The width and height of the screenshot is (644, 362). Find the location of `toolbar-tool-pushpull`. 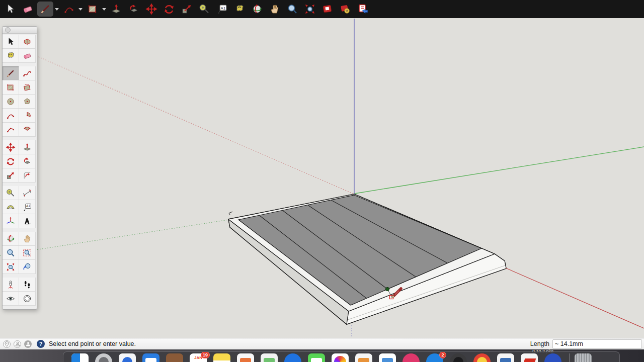

toolbar-tool-pushpull is located at coordinates (116, 9).